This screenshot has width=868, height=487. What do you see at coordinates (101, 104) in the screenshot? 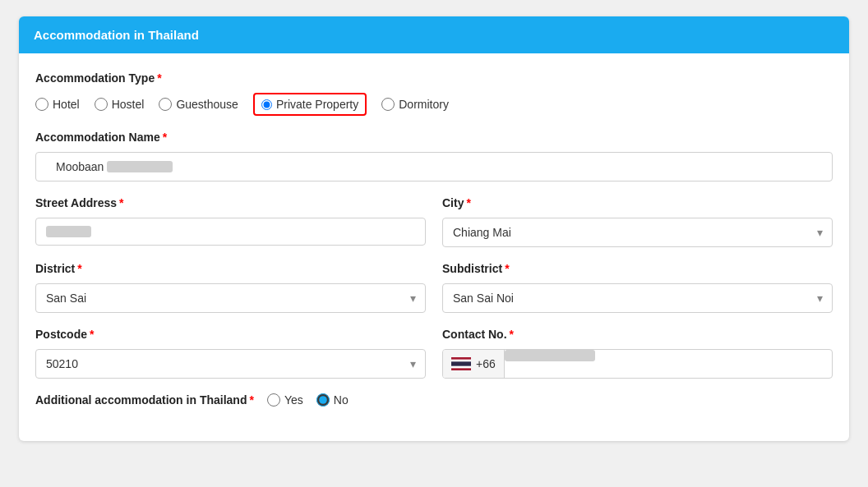
I see `radio-hostel-input` at bounding box center [101, 104].